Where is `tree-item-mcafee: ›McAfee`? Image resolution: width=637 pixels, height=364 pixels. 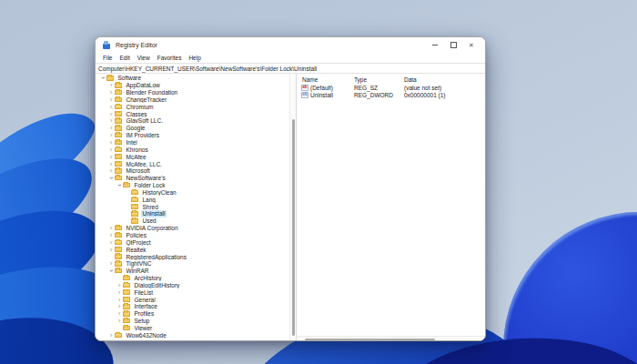
tree-item-mcafee: ›McAfee is located at coordinates (193, 157).